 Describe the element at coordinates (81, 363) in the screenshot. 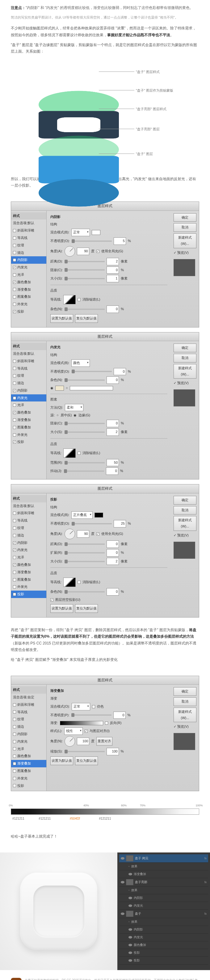

I see `blend-mode-select: 颜色` at that location.